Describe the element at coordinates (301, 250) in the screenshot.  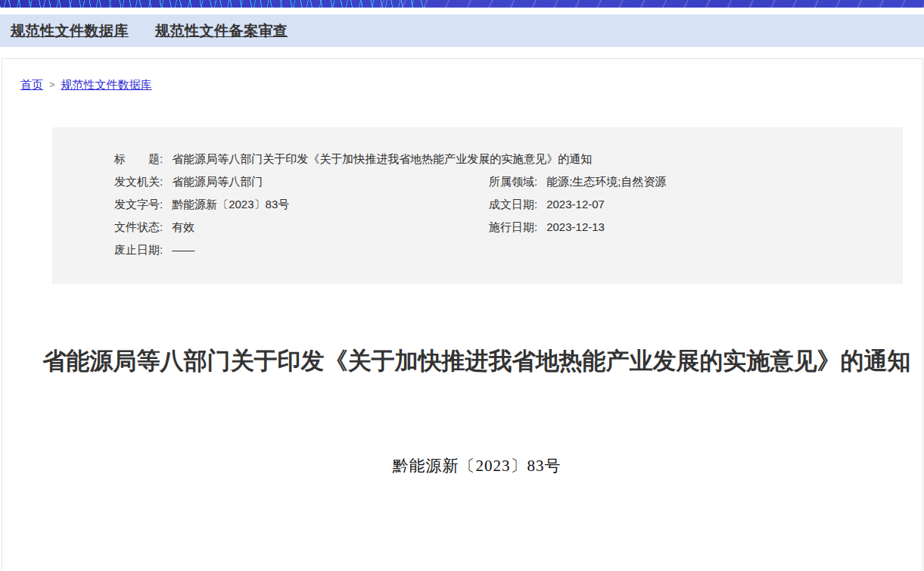
I see `field-repeal-date: 废止日期: ——` at that location.